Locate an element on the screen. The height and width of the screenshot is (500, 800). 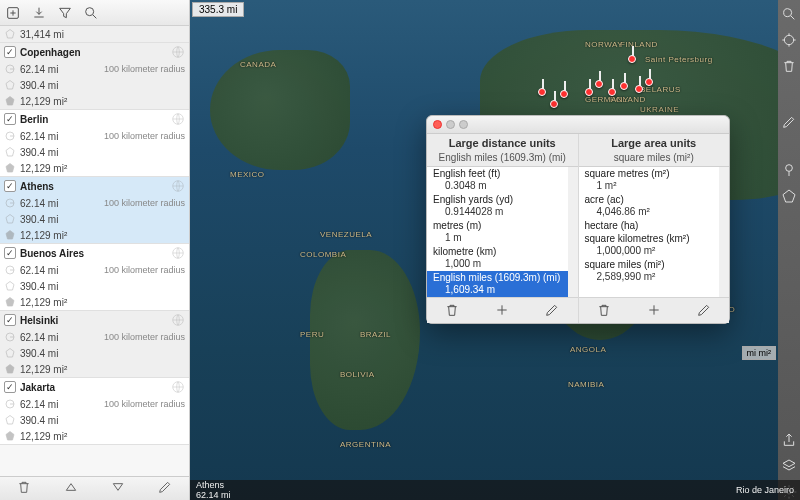
close-icon is located at coordinates (438, 124).